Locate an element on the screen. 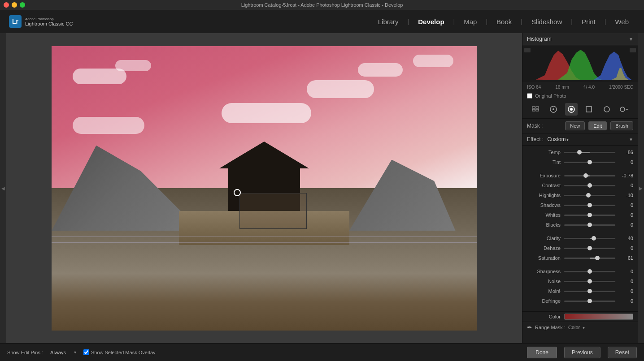 Image resolution: width=644 pixels, height=361 pixels. mask-control-point is located at coordinates (237, 193).